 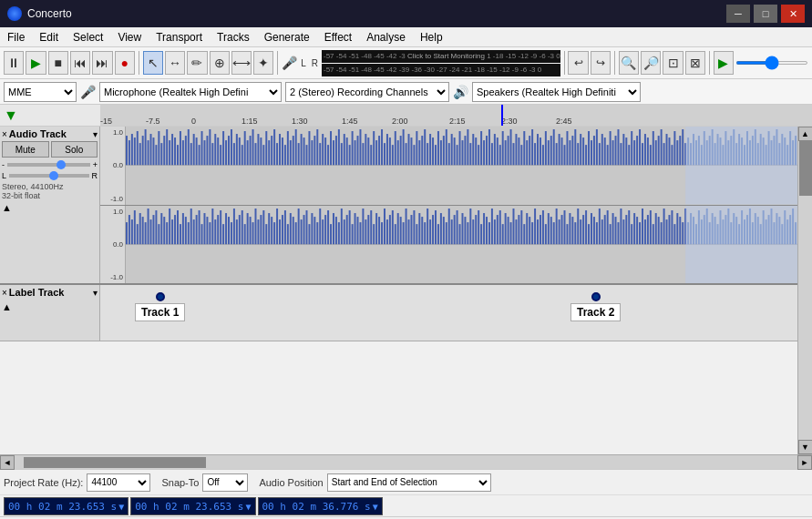 I want to click on menu-edit: Edit, so click(x=49, y=37).